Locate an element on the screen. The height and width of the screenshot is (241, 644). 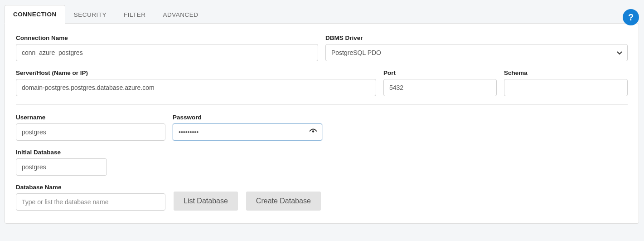
eye-icon is located at coordinates (313, 133).